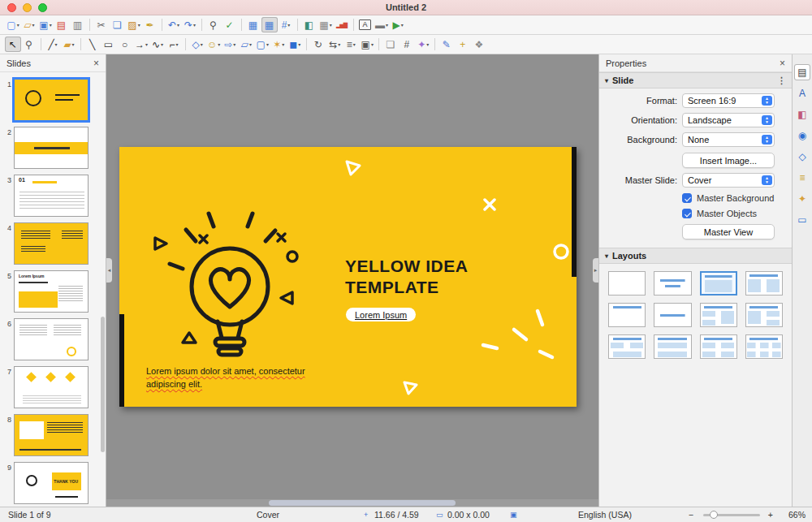 Image resolution: width=812 pixels, height=522 pixels. What do you see at coordinates (190, 24) in the screenshot?
I see `redo-button: ↷ ▾` at bounding box center [190, 24].